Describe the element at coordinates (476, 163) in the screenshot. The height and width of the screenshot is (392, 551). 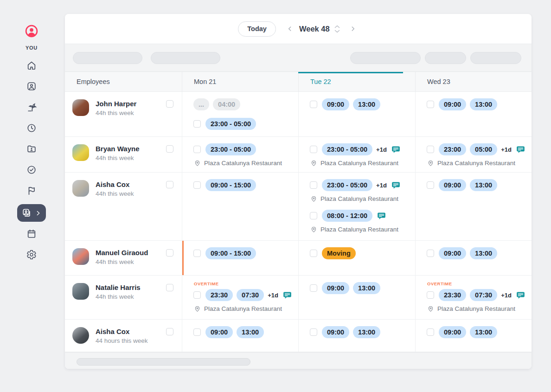
I see `location-text: Plaza Catalunya Restaurant` at that location.